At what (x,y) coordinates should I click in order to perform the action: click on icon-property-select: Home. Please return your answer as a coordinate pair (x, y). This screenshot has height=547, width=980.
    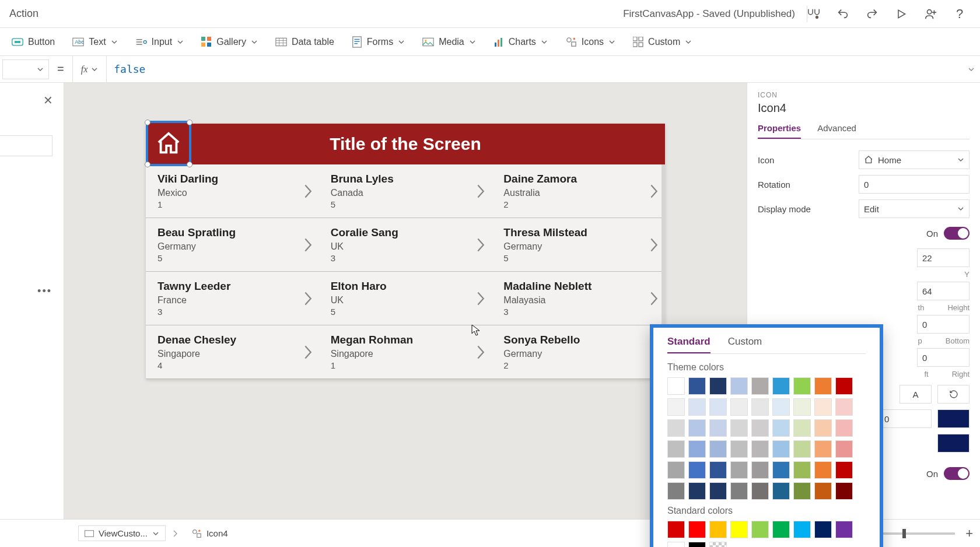
    Looking at the image, I should click on (914, 160).